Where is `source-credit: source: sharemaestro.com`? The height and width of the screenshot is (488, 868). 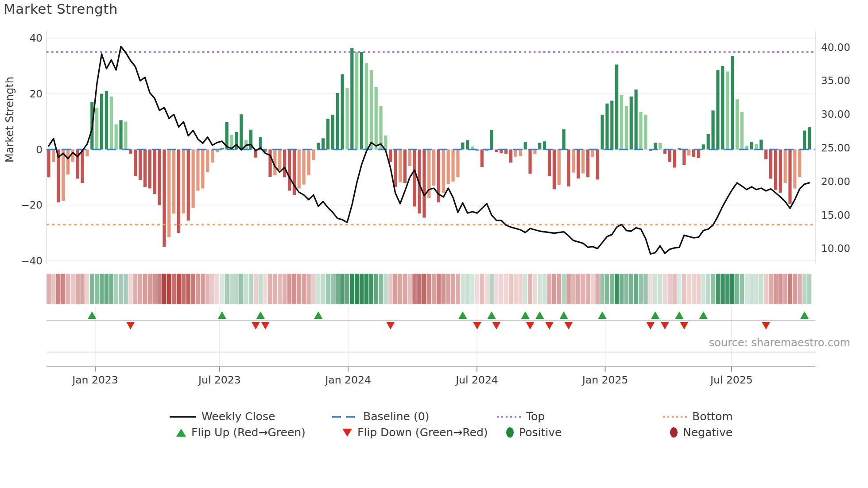 source-credit: source: sharemaestro.com is located at coordinates (779, 343).